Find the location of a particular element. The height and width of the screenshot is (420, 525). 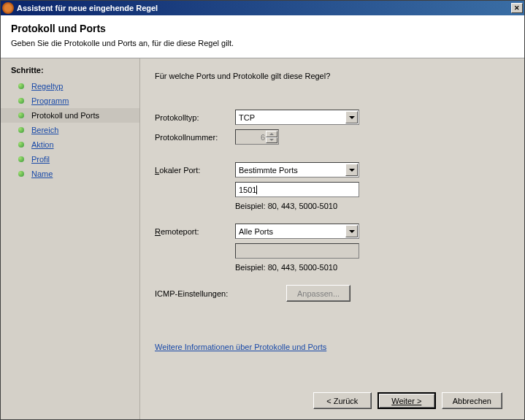

local-port-select: Bestimmte Ports is located at coordinates (297, 169).